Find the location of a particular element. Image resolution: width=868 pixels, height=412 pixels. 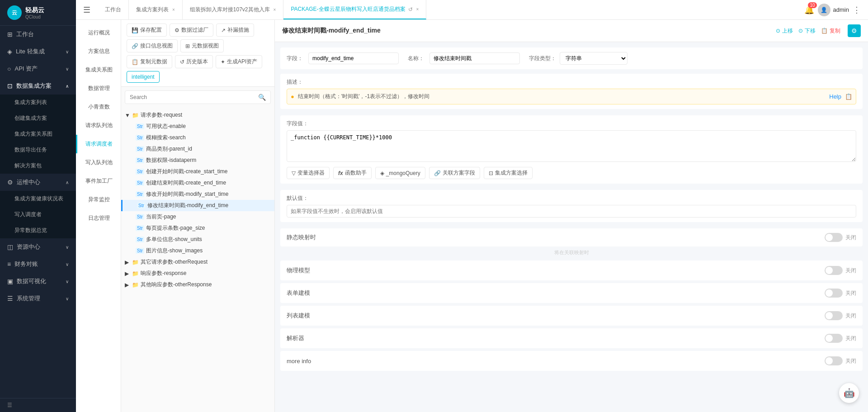

form-build-switch is located at coordinates (834, 293).